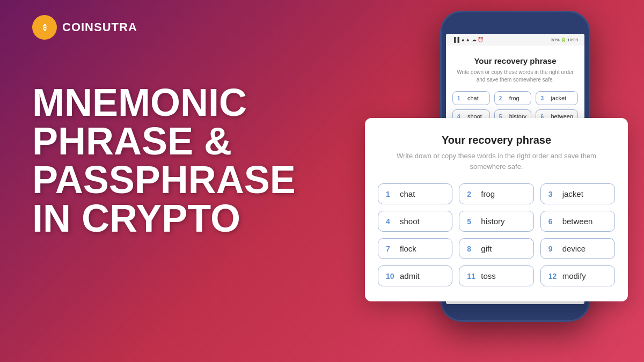 This screenshot has height=362, width=644. What do you see at coordinates (496, 249) in the screenshot?
I see `word-chip: 8gift` at bounding box center [496, 249].